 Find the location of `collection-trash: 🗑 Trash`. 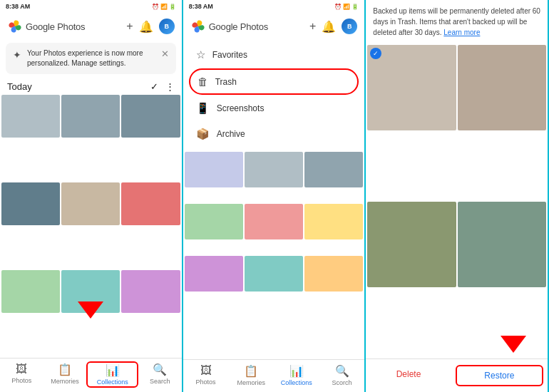

collection-trash: 🗑 Trash is located at coordinates (274, 81).